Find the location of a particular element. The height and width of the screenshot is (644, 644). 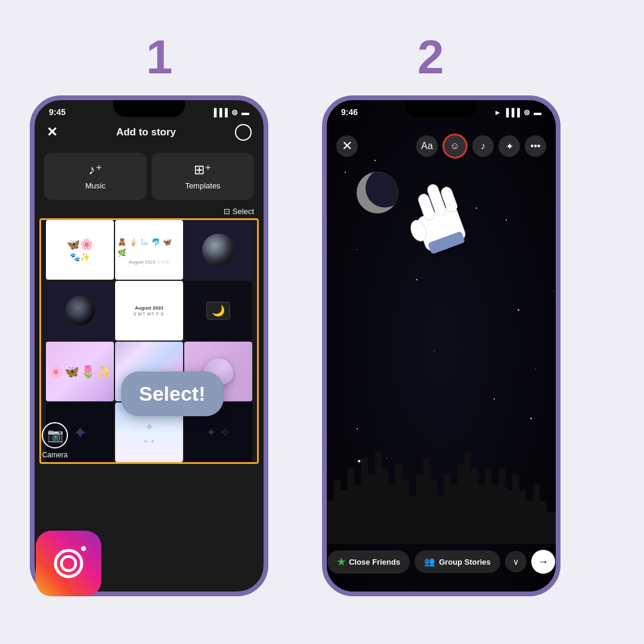

top-options-row: ♪⁺ Music ⊞⁺ Templates is located at coordinates (149, 177).